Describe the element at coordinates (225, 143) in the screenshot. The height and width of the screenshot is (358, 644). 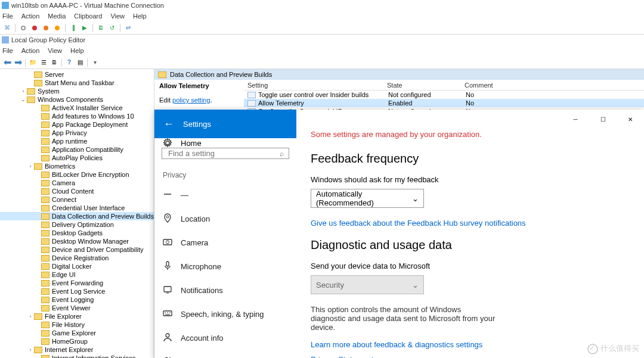
I see `home-item: Home` at that location.